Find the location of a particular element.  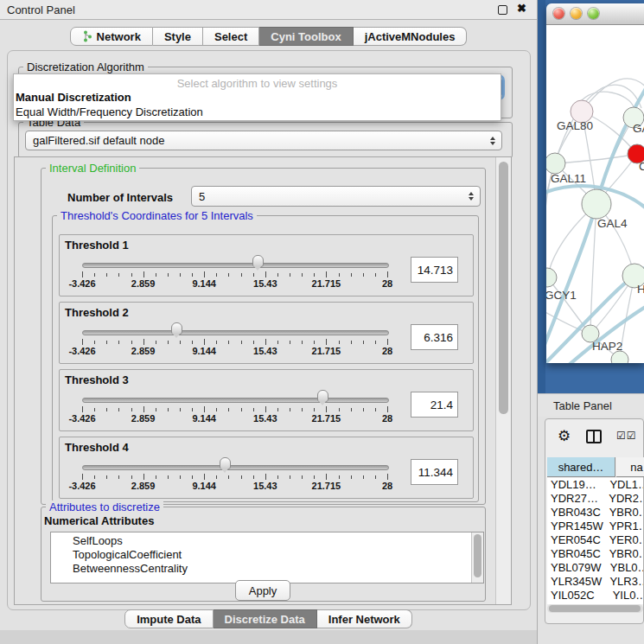

list-scrollbar-thumb is located at coordinates (477, 556).